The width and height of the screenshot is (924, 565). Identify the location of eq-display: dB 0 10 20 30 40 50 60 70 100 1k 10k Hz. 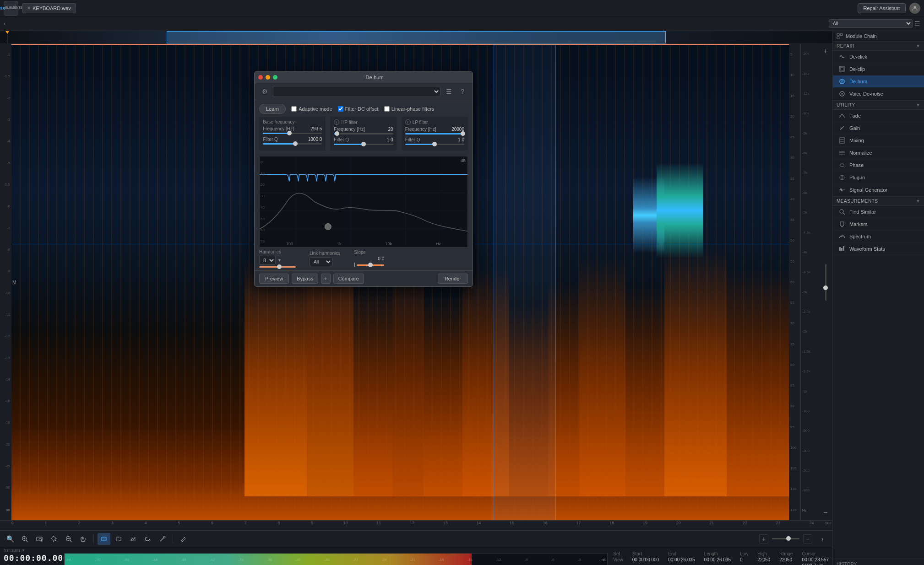
(364, 202).